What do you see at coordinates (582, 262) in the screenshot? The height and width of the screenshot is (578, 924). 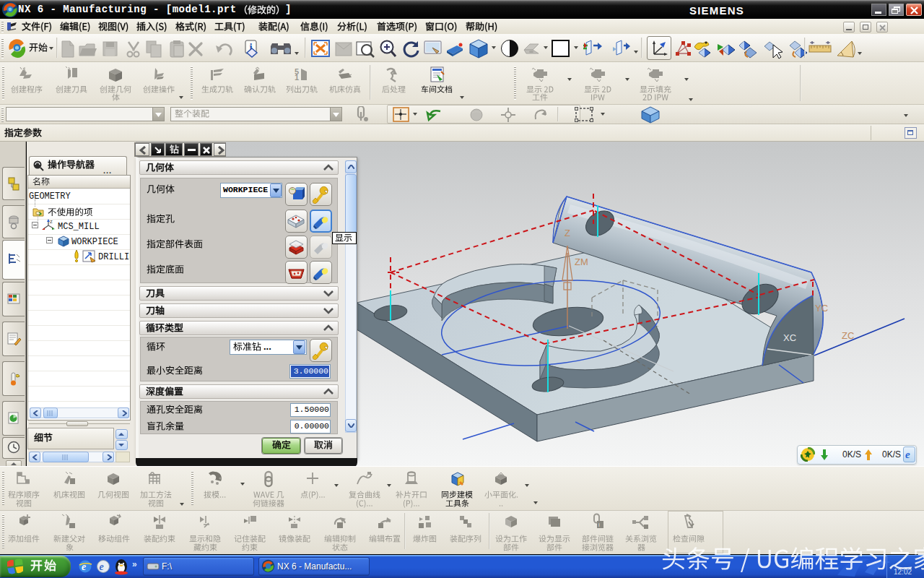 I see `svg-text: ZM` at bounding box center [582, 262].